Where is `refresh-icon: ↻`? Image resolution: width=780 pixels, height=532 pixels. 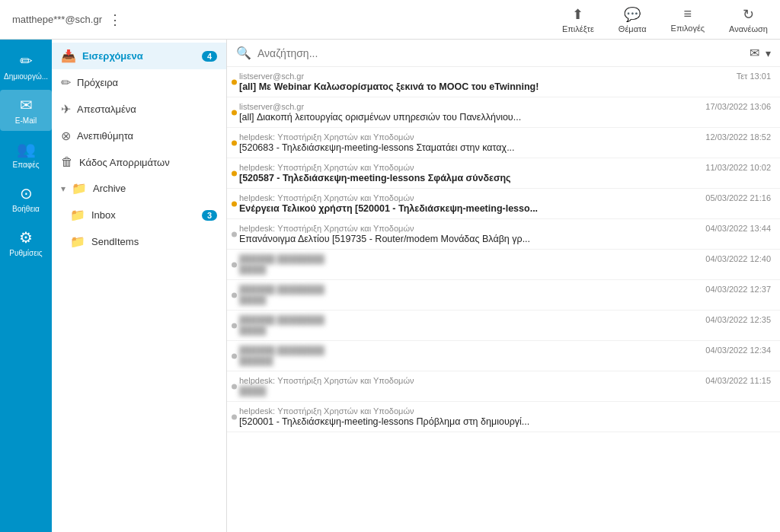
refresh-icon: ↻ is located at coordinates (748, 14).